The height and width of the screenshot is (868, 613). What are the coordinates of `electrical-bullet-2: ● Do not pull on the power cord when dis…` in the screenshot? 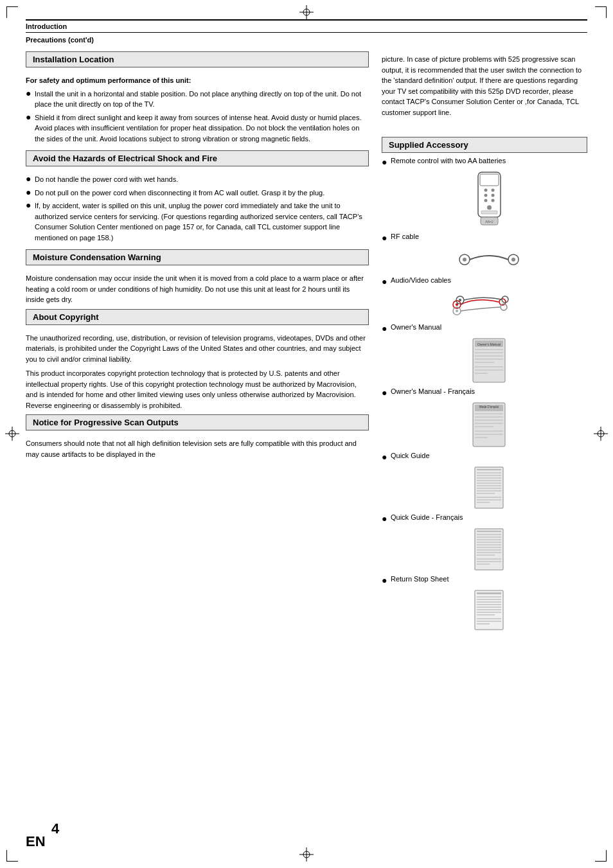 It's located at (197, 193).